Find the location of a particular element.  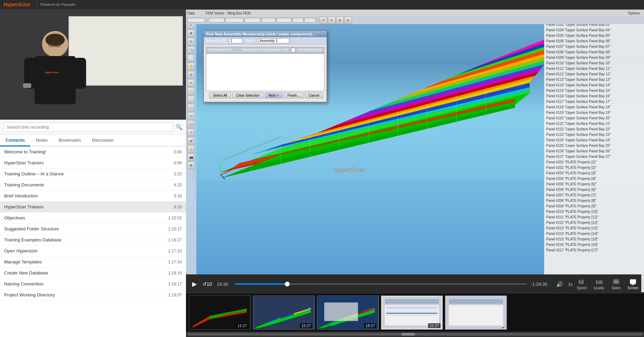

assembly-name-input is located at coordinates (274, 41).